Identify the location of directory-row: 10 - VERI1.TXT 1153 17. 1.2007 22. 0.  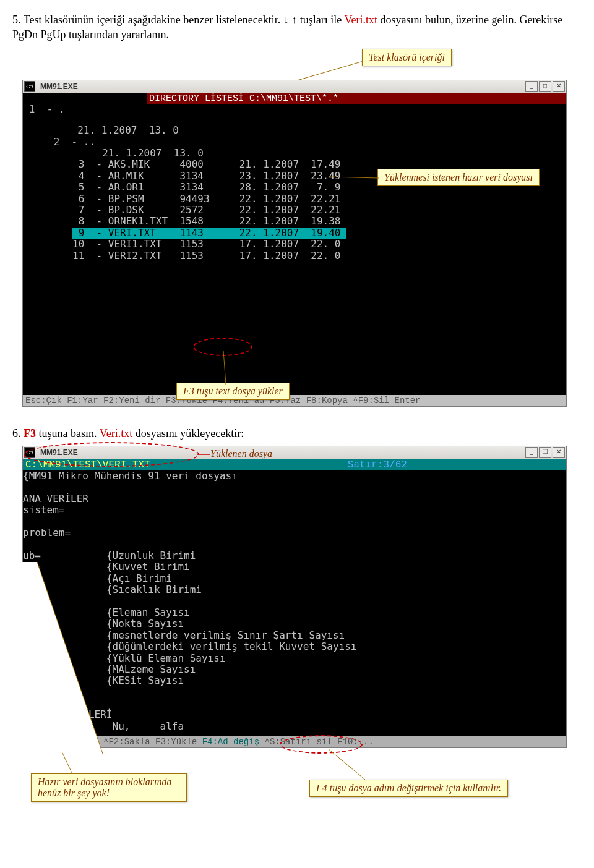
(209, 244).